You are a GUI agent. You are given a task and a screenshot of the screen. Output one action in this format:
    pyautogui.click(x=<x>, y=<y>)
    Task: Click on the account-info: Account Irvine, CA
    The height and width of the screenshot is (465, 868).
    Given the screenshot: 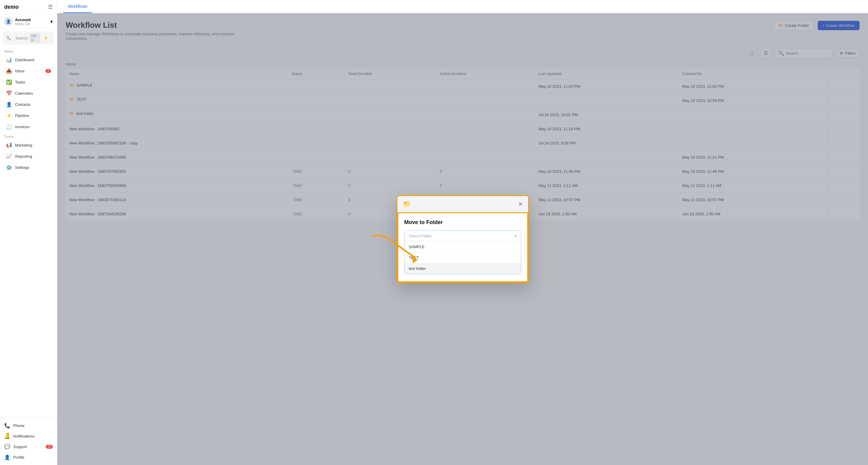 What is the action you would take?
    pyautogui.click(x=32, y=22)
    